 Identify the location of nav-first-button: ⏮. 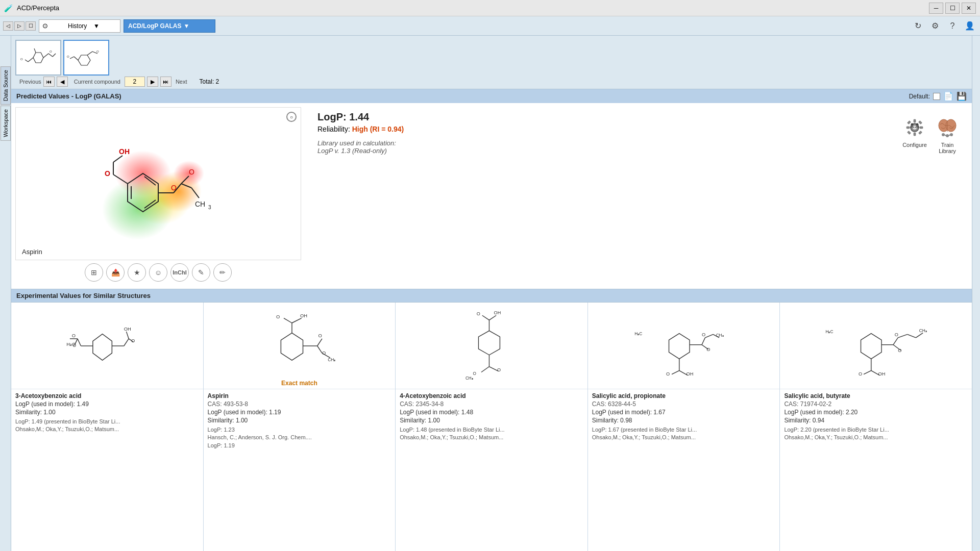
(49, 82).